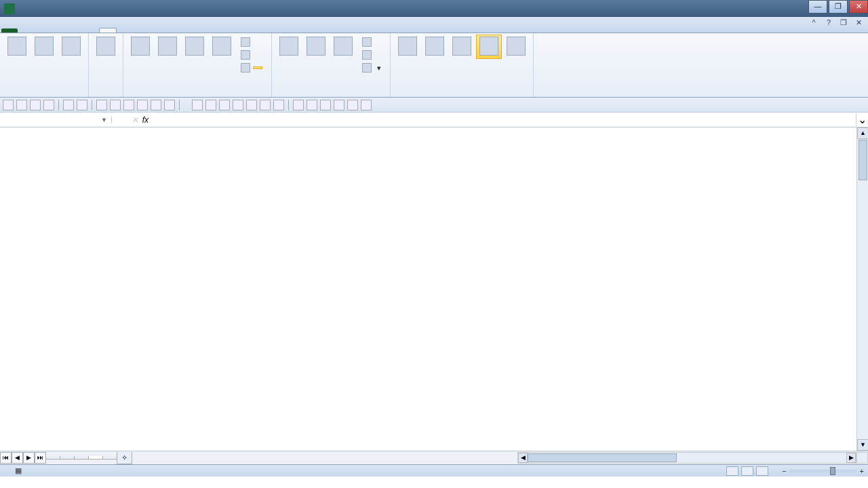 This screenshot has width=868, height=488. Describe the element at coordinates (91, 30) in the screenshot. I see `tab-data` at that location.